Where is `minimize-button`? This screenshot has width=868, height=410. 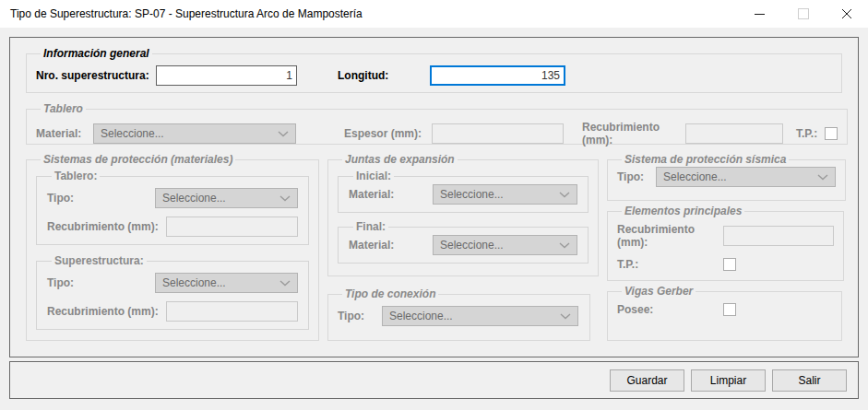
minimize-button is located at coordinates (760, 14).